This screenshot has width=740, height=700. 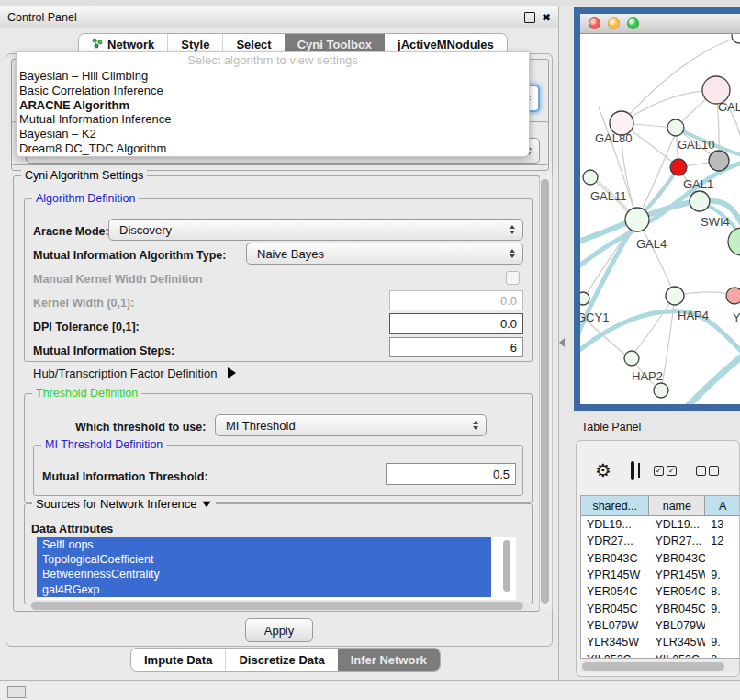 What do you see at coordinates (665, 470) in the screenshot?
I see `show-columns-icon: ✓✓` at bounding box center [665, 470].